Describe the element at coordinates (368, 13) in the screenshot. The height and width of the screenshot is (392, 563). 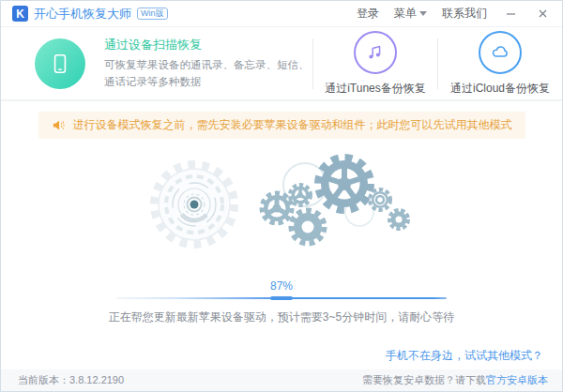
I see `login-link: 登录` at that location.